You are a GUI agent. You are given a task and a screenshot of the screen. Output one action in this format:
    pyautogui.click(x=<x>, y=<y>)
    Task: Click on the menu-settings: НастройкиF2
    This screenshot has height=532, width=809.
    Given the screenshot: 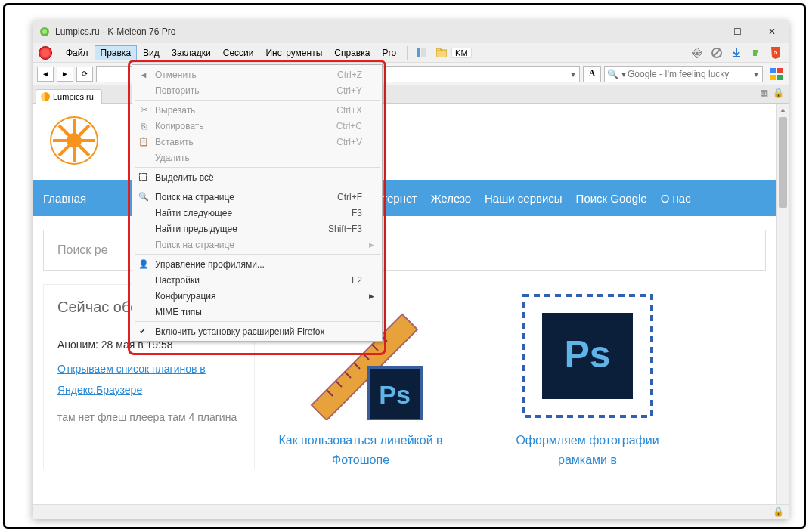 What is the action you would take?
    pyautogui.click(x=257, y=280)
    